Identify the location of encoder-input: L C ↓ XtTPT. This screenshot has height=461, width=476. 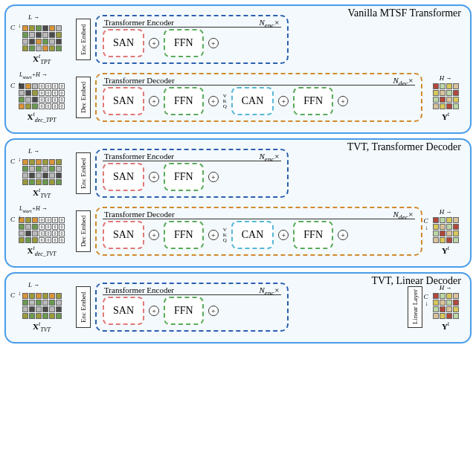
(42, 39).